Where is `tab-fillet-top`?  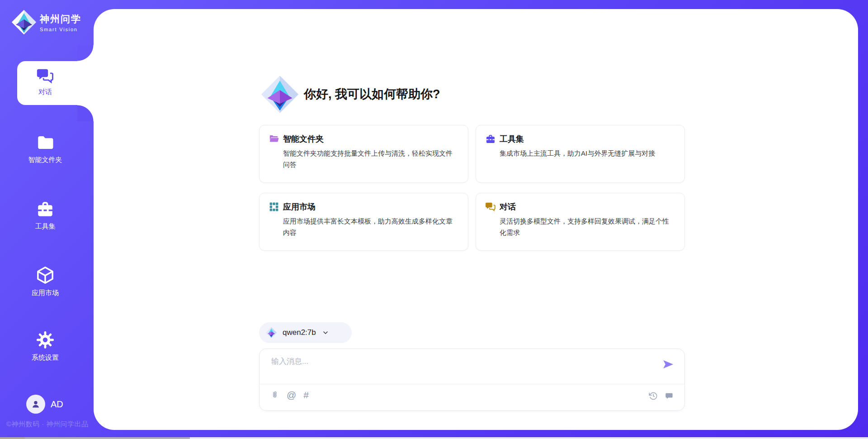
tab-fillet-top is located at coordinates (85, 53).